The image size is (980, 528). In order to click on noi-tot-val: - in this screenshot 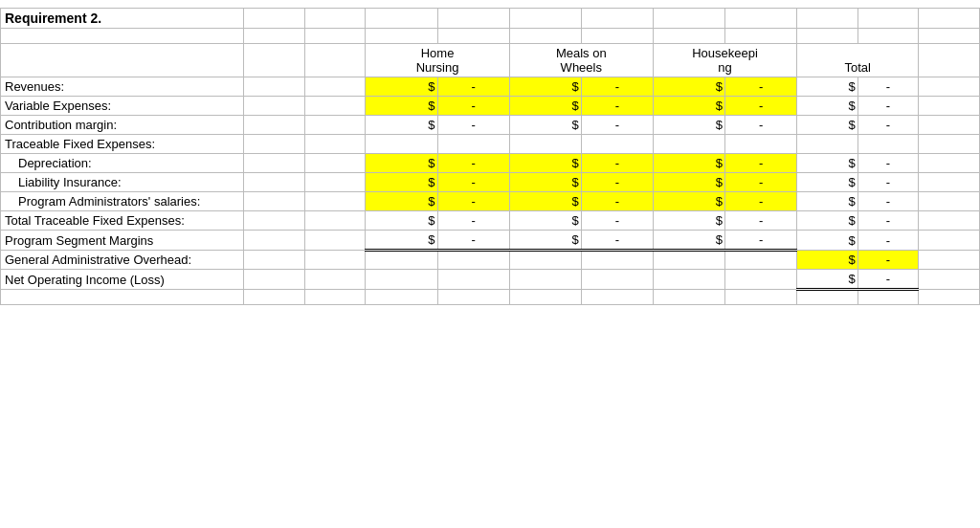, I will do `click(888, 279)`.